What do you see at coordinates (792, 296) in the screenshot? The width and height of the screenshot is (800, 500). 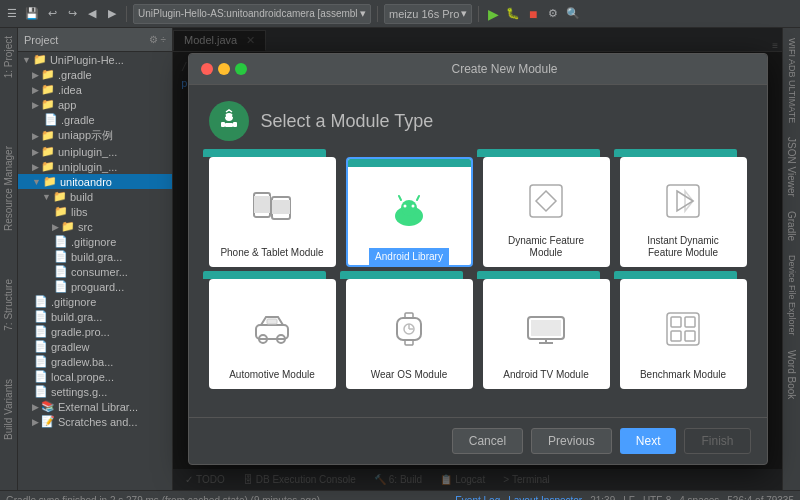 I see `right-tab-device-explorer: Device File Explorer` at bounding box center [792, 296].